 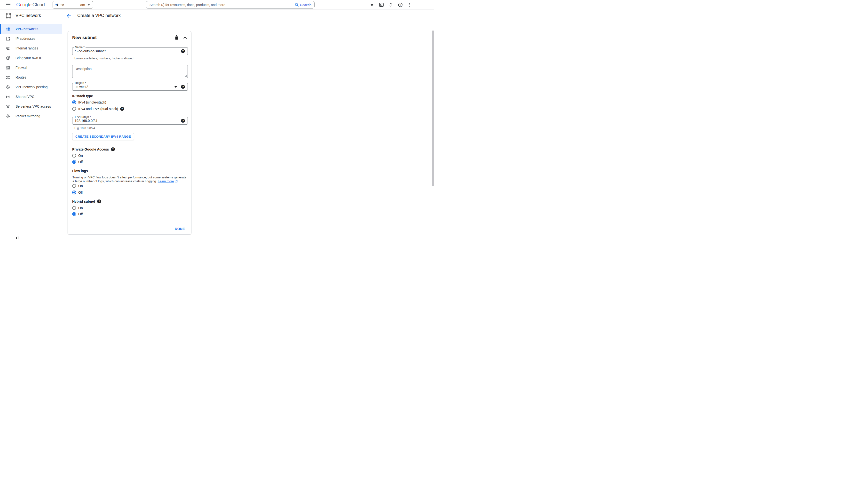 What do you see at coordinates (185, 38) in the screenshot?
I see `collapse-card-icon` at bounding box center [185, 38].